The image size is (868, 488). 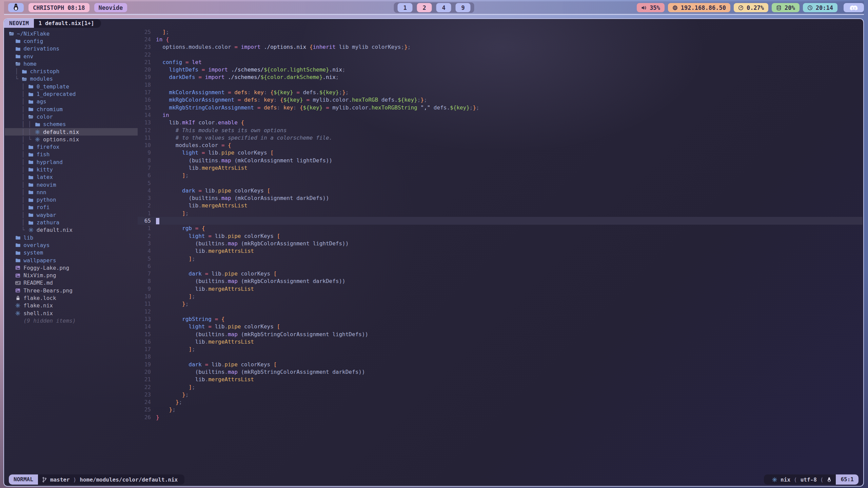 What do you see at coordinates (500, 259) in the screenshot?
I see `code-line: 5 ];` at bounding box center [500, 259].